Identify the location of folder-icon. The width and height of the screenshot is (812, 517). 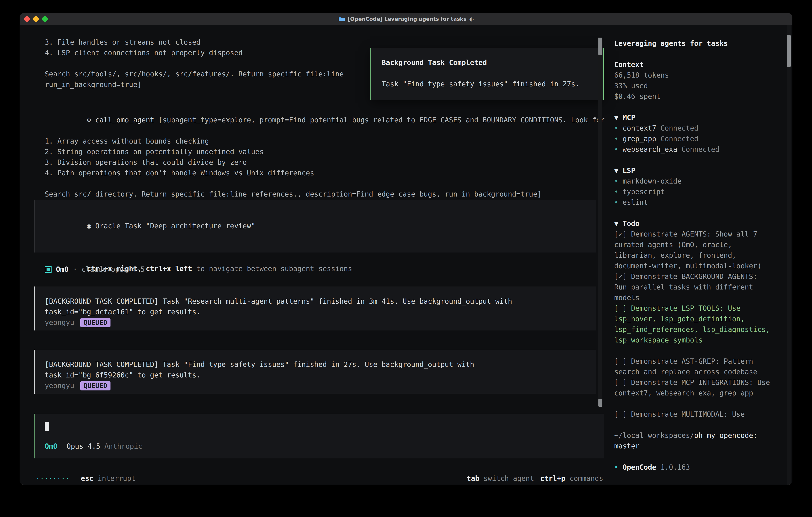
(342, 19).